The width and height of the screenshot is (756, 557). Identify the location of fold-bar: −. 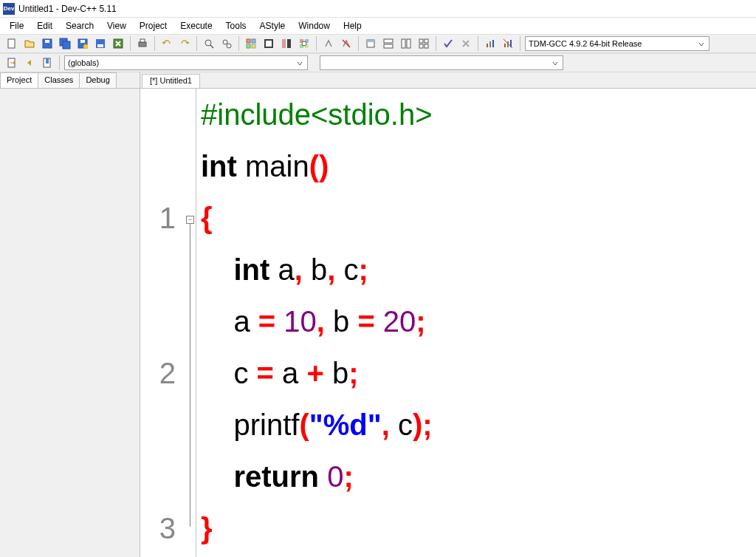
(190, 323).